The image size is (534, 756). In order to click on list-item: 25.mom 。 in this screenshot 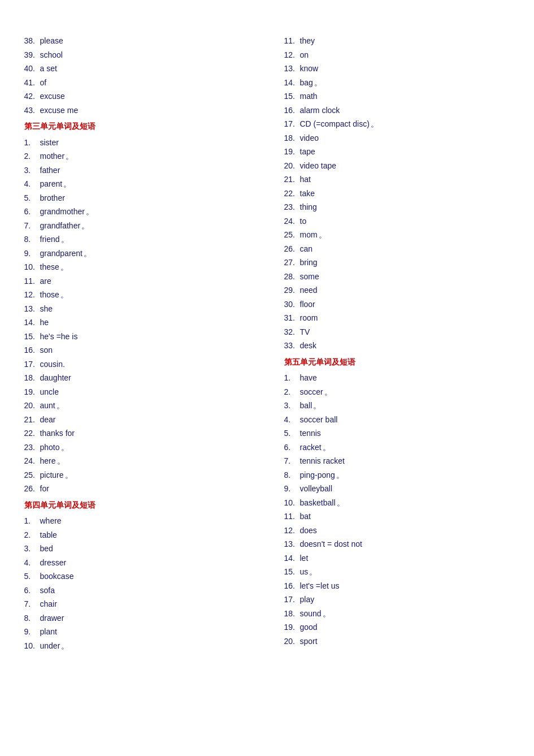, I will do `click(397, 235)`.